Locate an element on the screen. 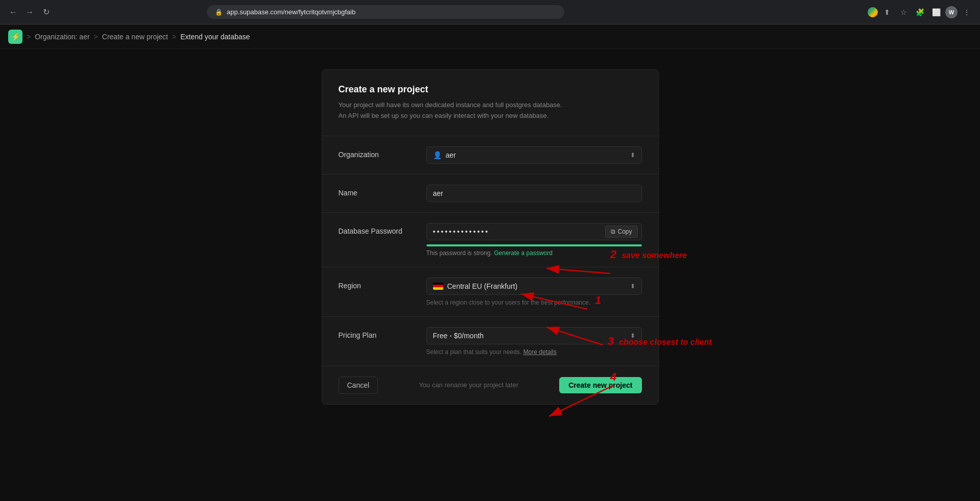 The width and height of the screenshot is (980, 501). name-label: Name is located at coordinates (374, 191).